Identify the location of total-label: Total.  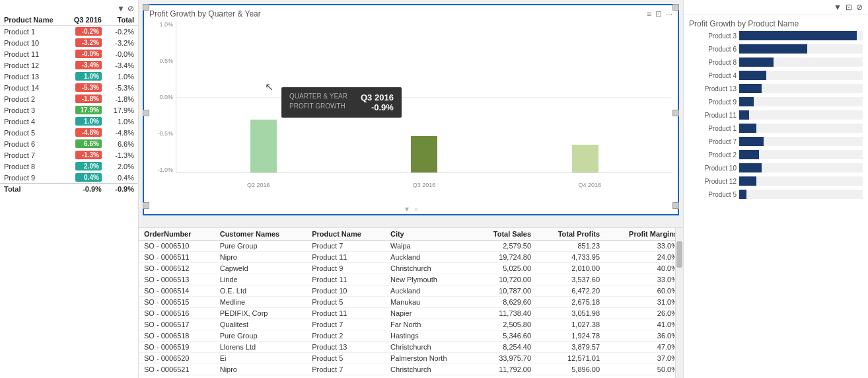
(32, 189).